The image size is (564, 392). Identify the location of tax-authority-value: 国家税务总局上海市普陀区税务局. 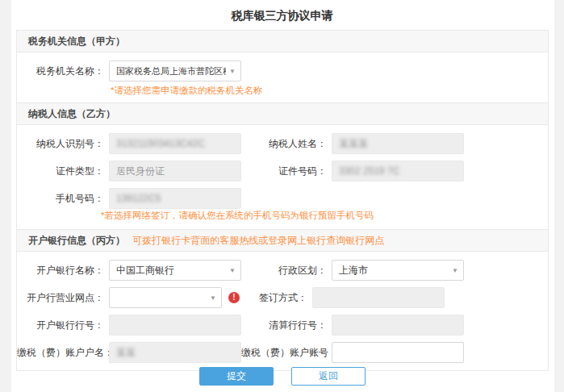
(171, 71).